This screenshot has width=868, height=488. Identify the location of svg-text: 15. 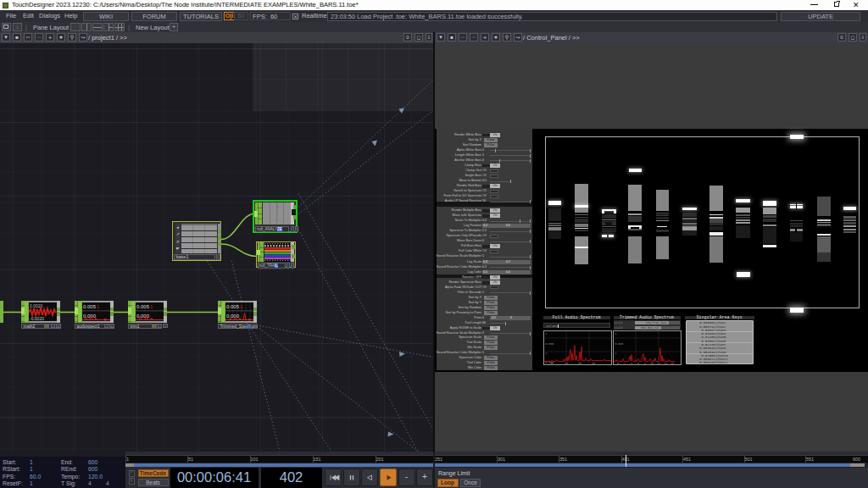
(566, 363).